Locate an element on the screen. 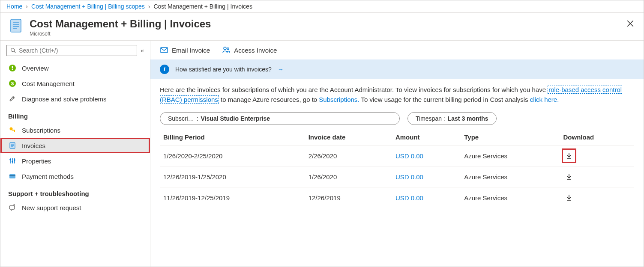 The height and width of the screenshot is (267, 644). people-icon is located at coordinates (226, 50).